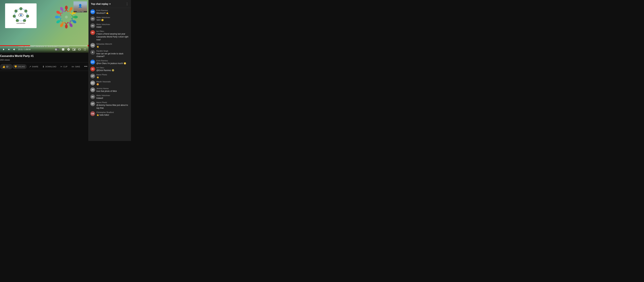  I want to click on avatar: R, so click(92, 52).